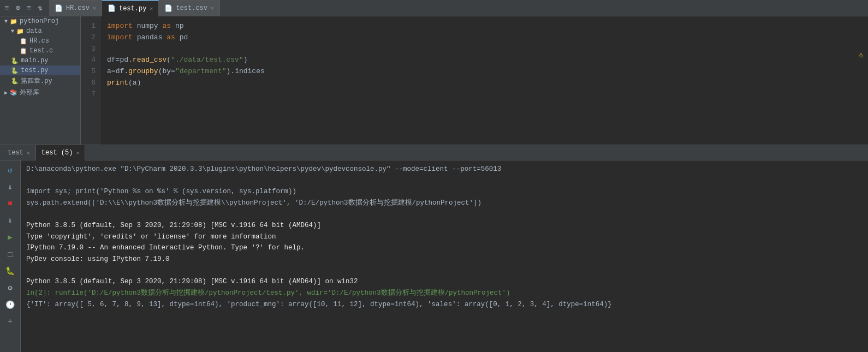  I want to click on console-tab-test5-label: test (5), so click(57, 153).